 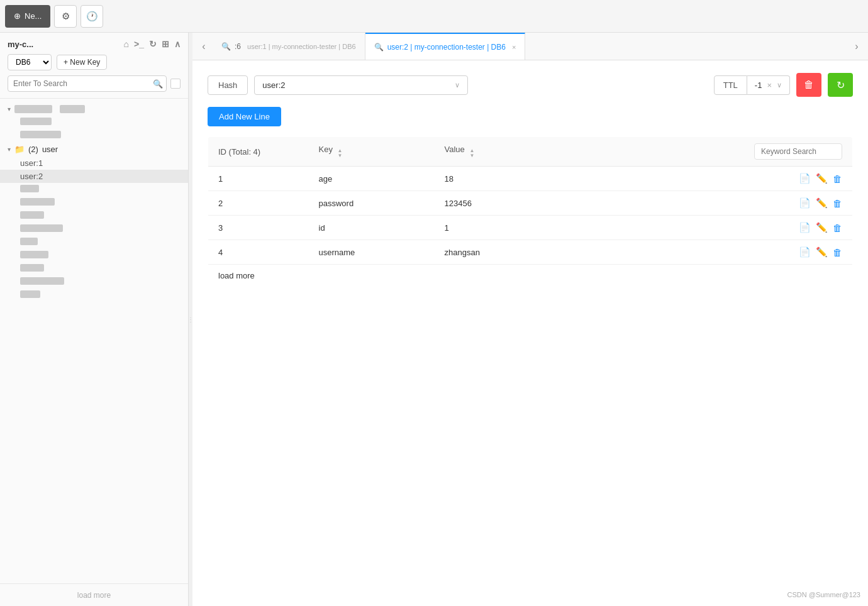 What do you see at coordinates (796, 179) in the screenshot?
I see `row-actions-1: 📄 ✏️ 🗑` at bounding box center [796, 179].